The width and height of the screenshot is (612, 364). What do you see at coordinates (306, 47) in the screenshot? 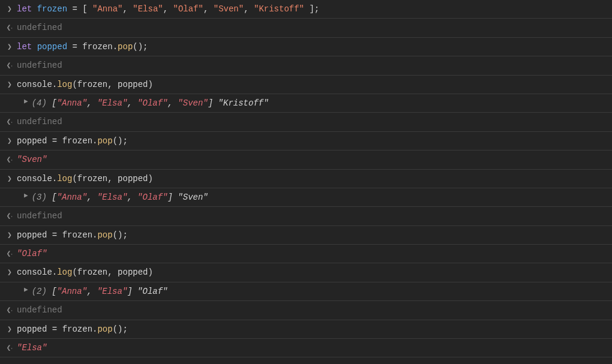
I see `console-input-row: ❯let popped = frozen.pop();` at bounding box center [306, 47].